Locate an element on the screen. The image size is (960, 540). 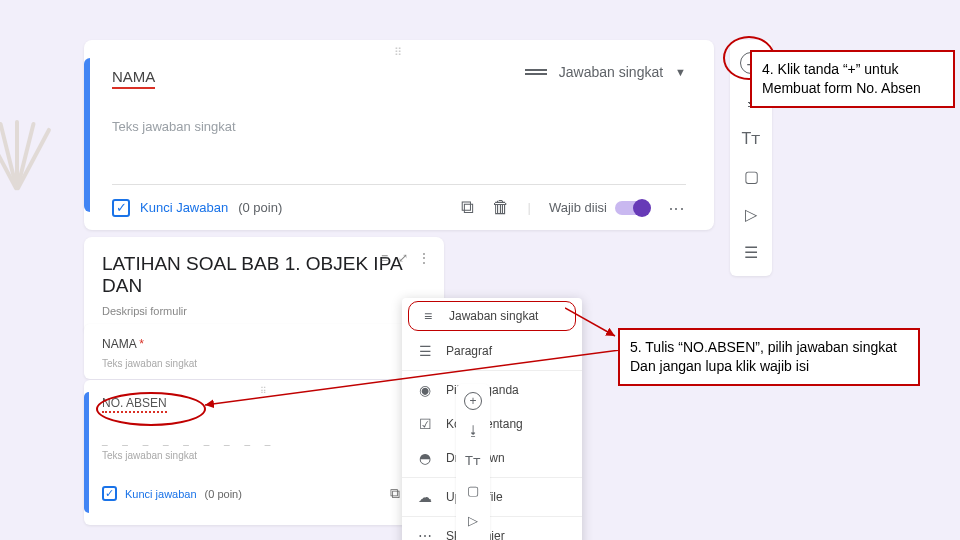
answer-placeholder: Teks jawaban singkat is located at coordinates (399, 126).